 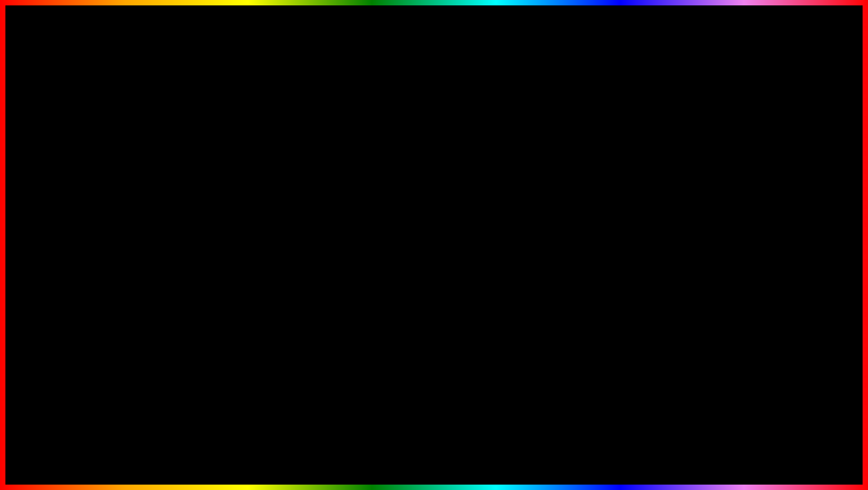 I want to click on w2-sidebar-settings: Settings, so click(x=282, y=246).